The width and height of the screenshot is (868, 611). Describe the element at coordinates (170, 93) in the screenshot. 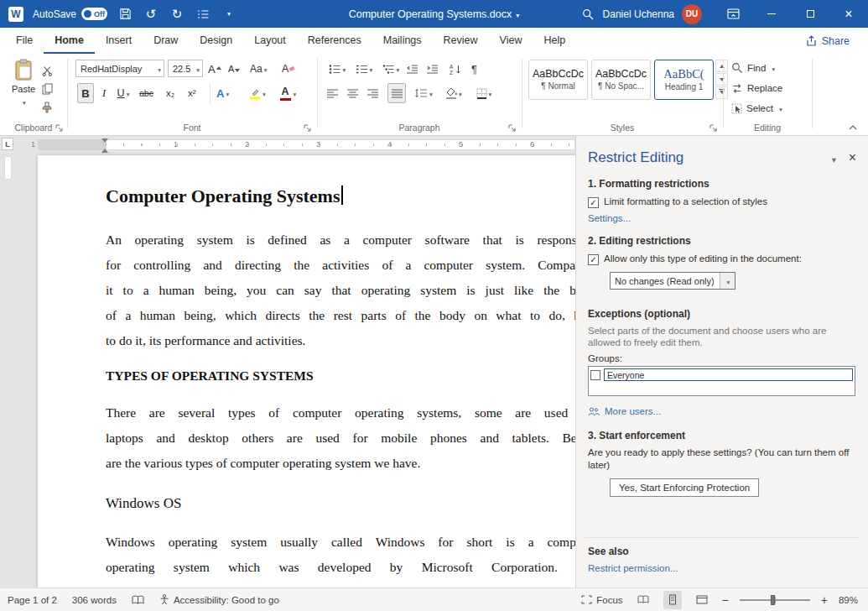

I see `subscript-button: x₂` at that location.